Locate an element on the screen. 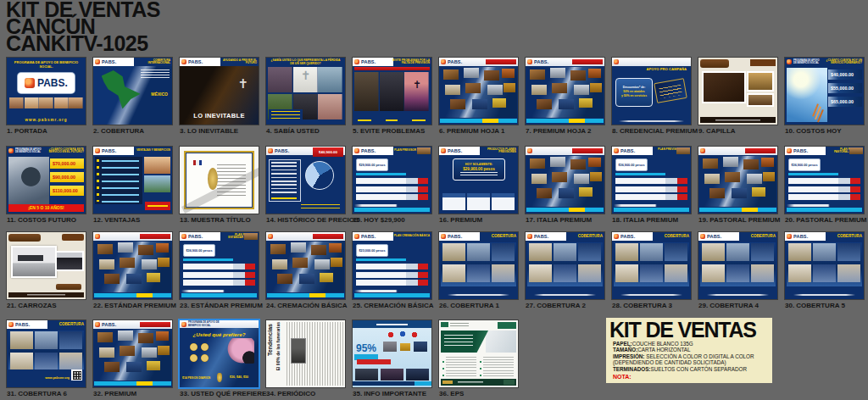  chapel-photo-top is located at coordinates (760, 81).